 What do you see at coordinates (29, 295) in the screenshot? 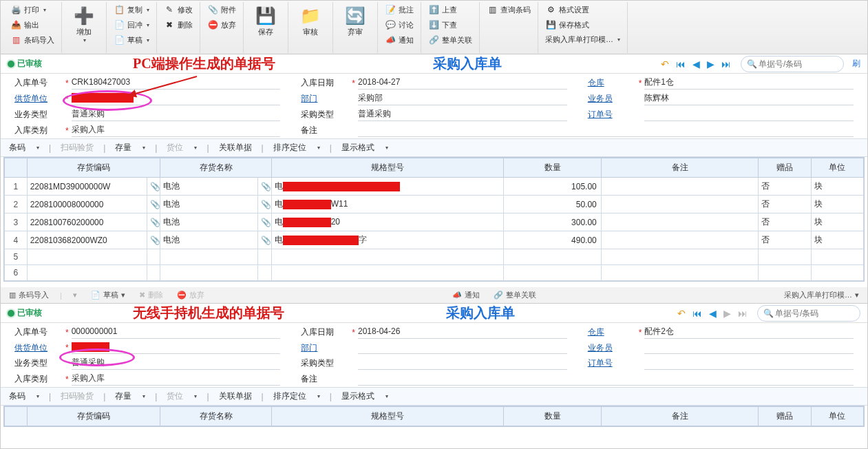
I see `bc-import-btn2: ▥ 条码导入` at bounding box center [29, 295].